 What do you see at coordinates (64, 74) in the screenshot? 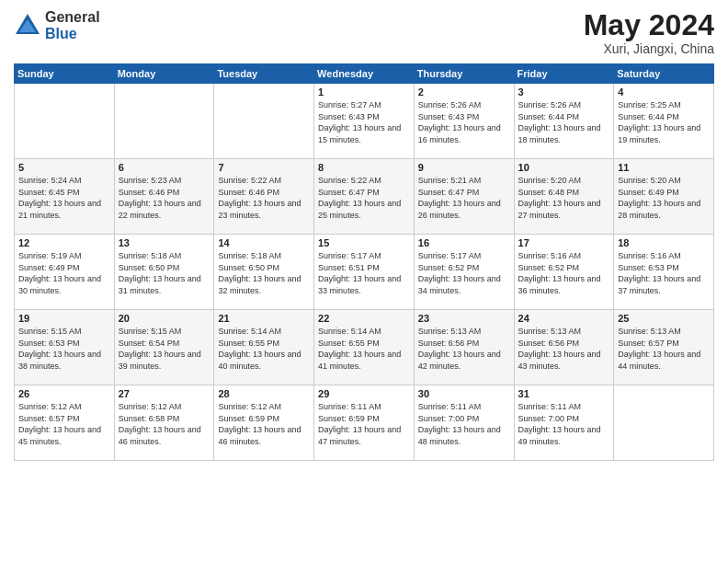
I see `header-sunday: Sunday` at bounding box center [64, 74].